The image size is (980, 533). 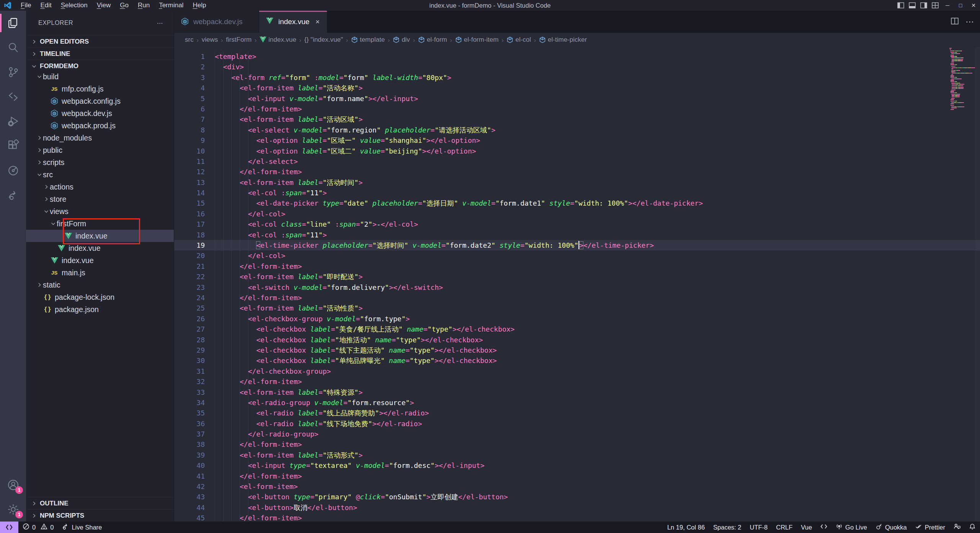 I want to click on code-line-14: 14 <el-col :span="11">, so click(x=577, y=193).